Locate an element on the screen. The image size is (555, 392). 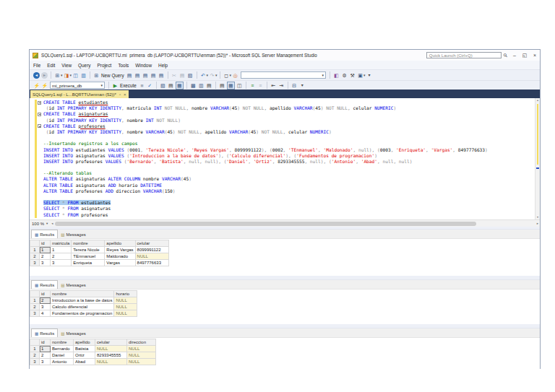
editor-toolbar-overflow-icon: ▾ is located at coordinates (302, 85).